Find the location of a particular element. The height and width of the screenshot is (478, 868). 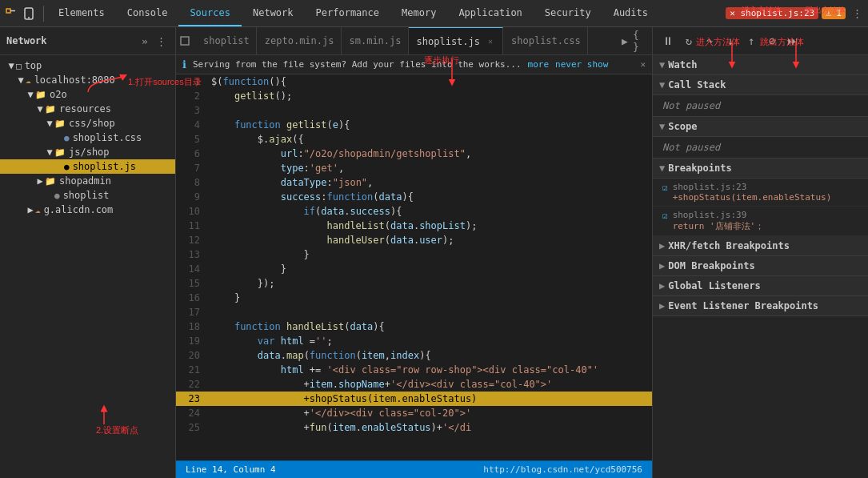

dom-arrow: ▶ is located at coordinates (662, 266).